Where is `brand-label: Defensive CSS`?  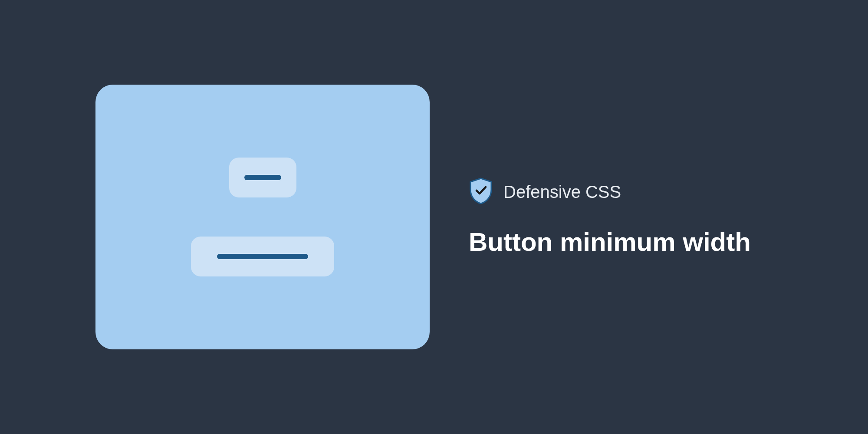 brand-label: Defensive CSS is located at coordinates (562, 192).